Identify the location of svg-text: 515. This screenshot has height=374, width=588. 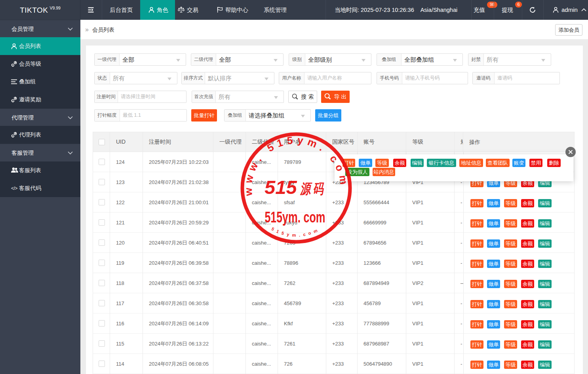
(281, 187).